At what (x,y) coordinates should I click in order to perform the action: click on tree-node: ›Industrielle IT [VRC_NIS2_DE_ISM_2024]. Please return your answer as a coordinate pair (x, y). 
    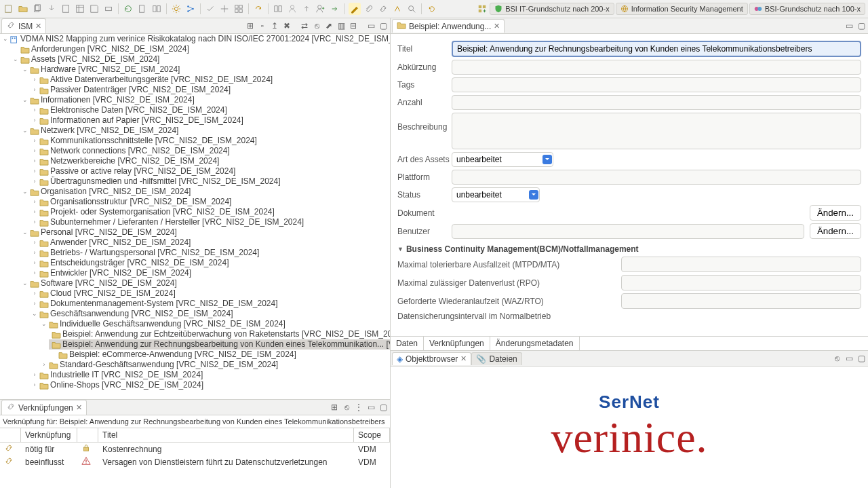
    Looking at the image, I should click on (210, 375).